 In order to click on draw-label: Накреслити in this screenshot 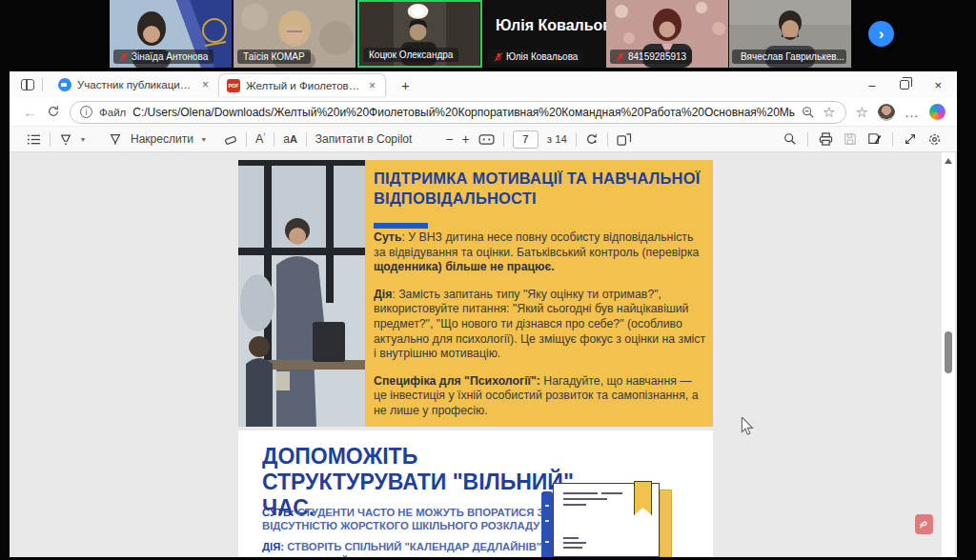, I will do `click(162, 139)`.